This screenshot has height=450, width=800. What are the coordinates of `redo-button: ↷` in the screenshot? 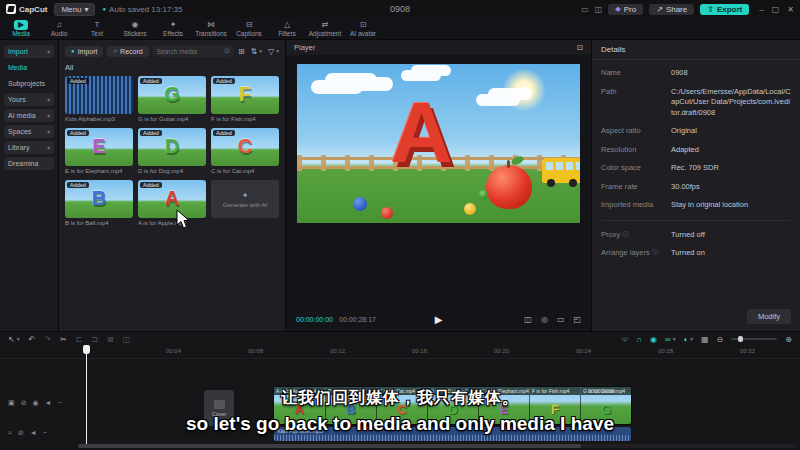 It's located at (48, 340).